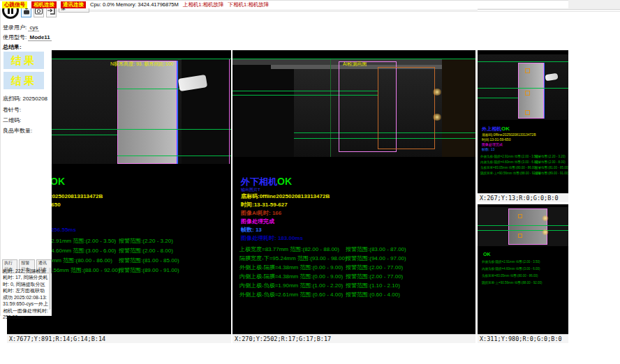 This screenshot has height=364, width=620. I want to click on thumb1-measure: 负极宽度=83.05mm 范围:(80.00 - 86.00), so click(508, 167).